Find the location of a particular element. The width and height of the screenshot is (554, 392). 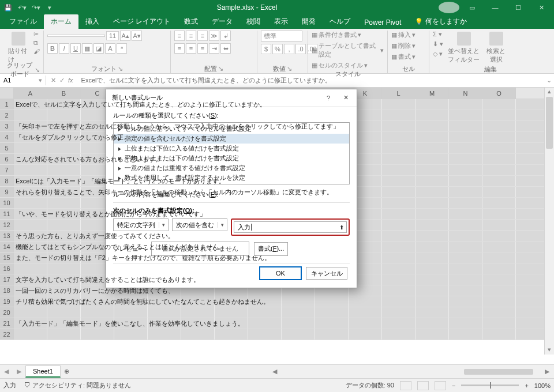

autosave-icon: 💾 is located at coordinates (8, 7).